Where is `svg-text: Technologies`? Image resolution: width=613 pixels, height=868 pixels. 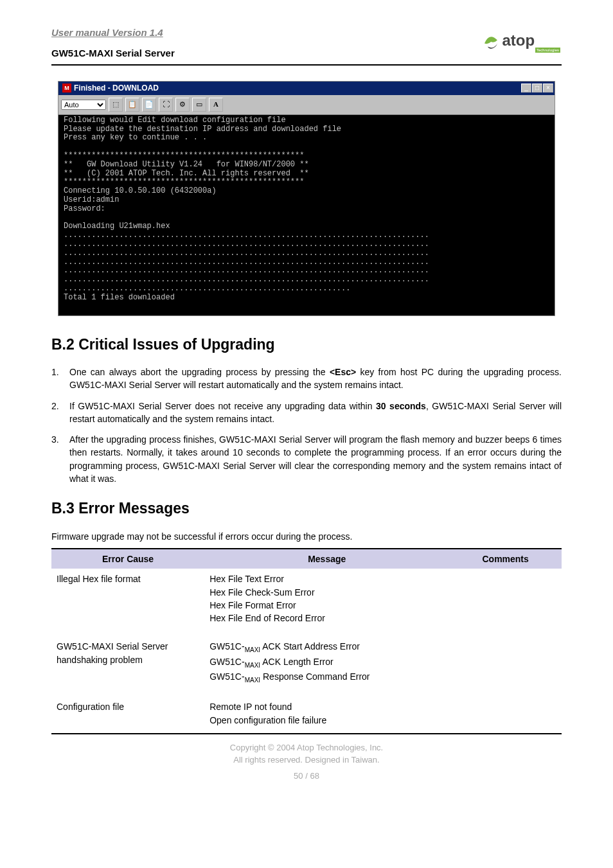
svg-text: Technologies is located at coordinates (547, 50).